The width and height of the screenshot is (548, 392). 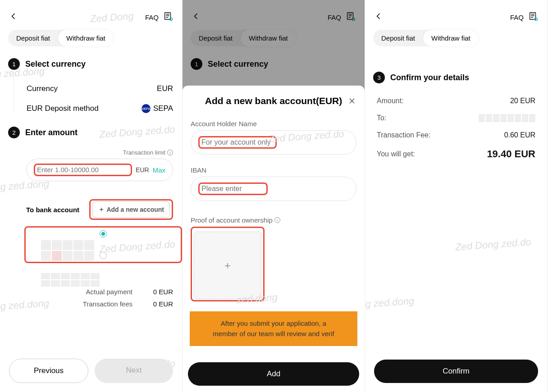 What do you see at coordinates (396, 154) in the screenshot?
I see `confirm-get-label: You will get:` at bounding box center [396, 154].